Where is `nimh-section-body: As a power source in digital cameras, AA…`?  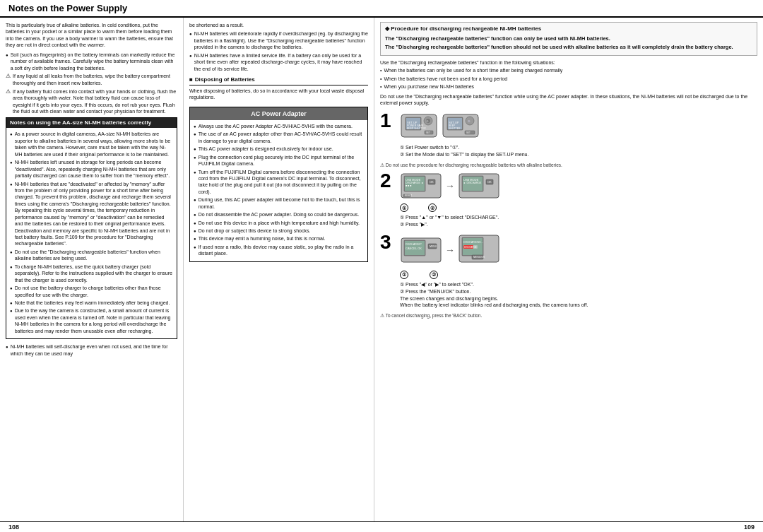 nimh-section-body: As a power source in digital cameras, AA… is located at coordinates (92, 233).